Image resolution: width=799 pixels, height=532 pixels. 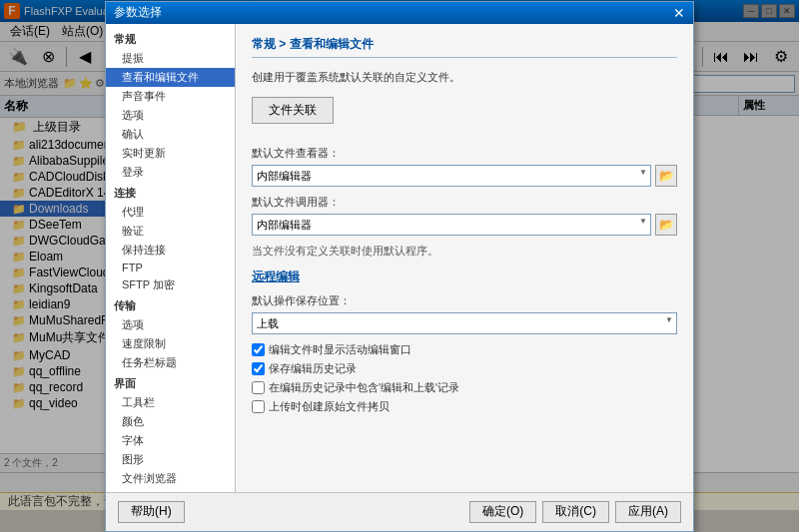 What do you see at coordinates (170, 134) in the screenshot?
I see `nav-item-confirm: 确认` at bounding box center [170, 134].